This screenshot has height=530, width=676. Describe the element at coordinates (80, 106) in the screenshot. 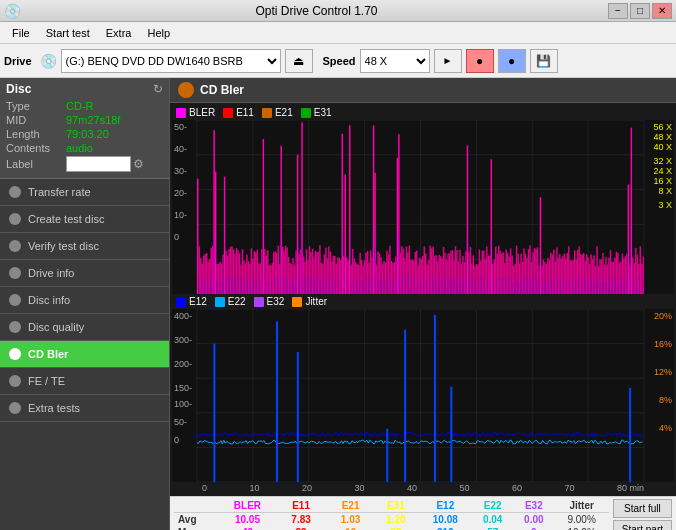

I see `disc-type-value: CD-R` at that location.